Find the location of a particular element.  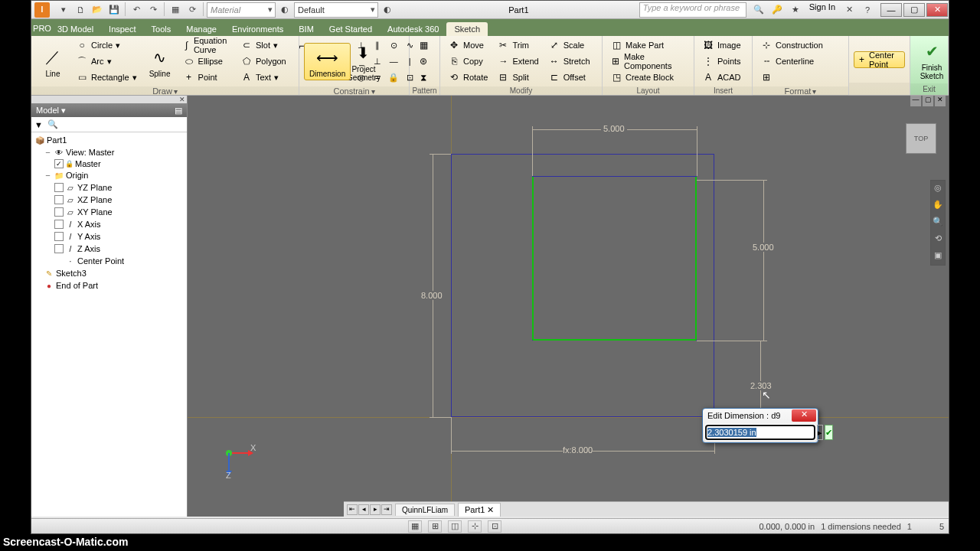

search-icon: 🔍 is located at coordinates (759, 10).